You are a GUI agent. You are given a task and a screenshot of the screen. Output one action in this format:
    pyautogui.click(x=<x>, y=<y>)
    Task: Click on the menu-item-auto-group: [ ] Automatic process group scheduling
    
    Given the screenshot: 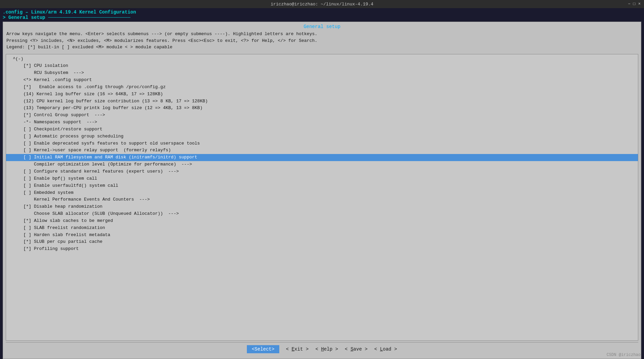 What is the action you would take?
    pyautogui.click(x=322, y=136)
    